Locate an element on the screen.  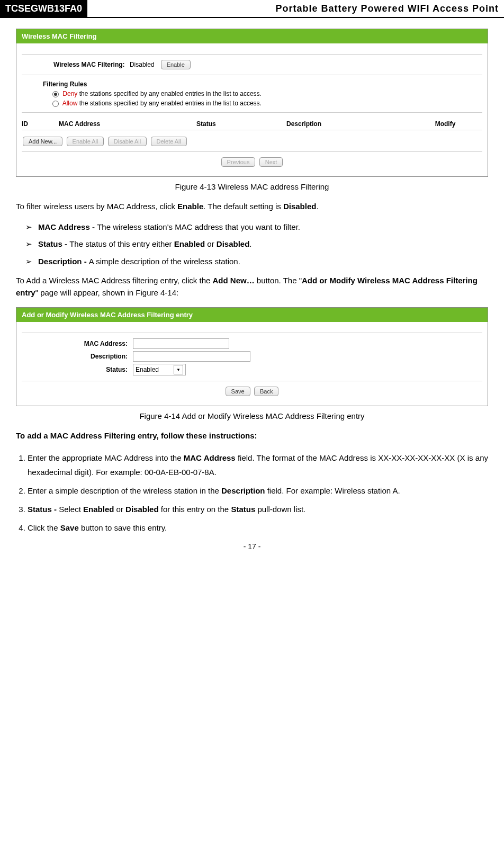
step-4: Click the Save button to save this entry… is located at coordinates (258, 527).